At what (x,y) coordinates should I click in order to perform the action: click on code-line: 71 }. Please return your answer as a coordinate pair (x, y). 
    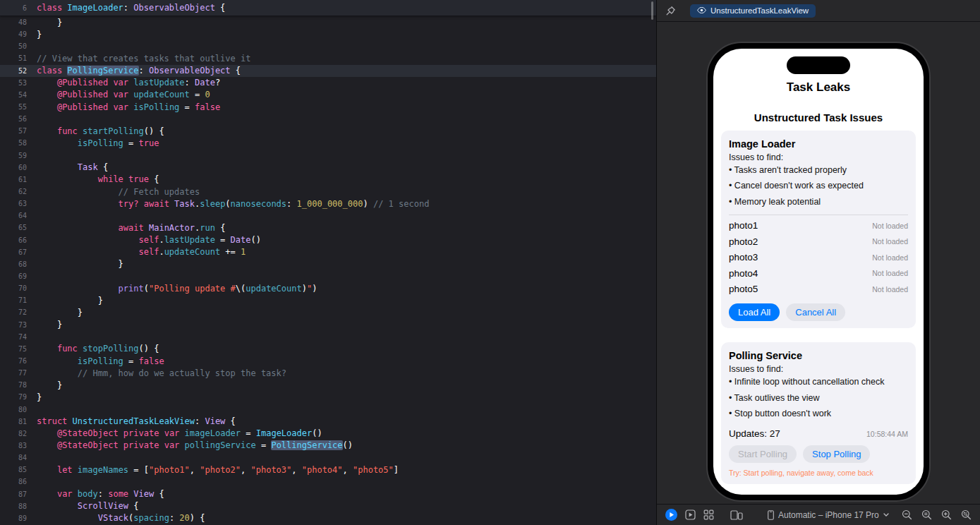
    Looking at the image, I should click on (328, 301).